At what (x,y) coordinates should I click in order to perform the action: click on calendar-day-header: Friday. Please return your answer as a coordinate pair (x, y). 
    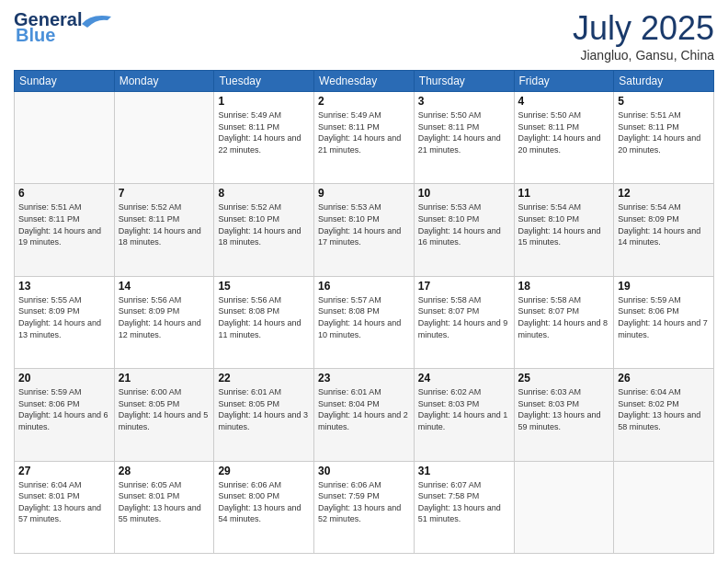
    Looking at the image, I should click on (564, 81).